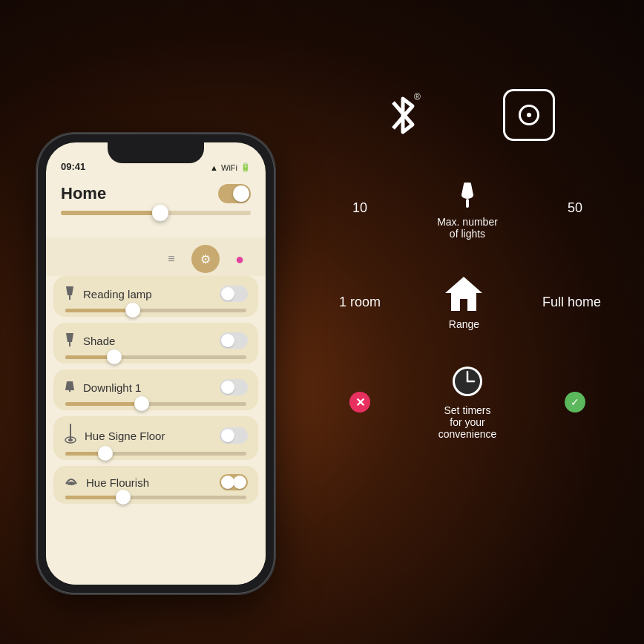 The image size is (644, 644). What do you see at coordinates (360, 303) in the screenshot?
I see `range-min-value: 1 room` at bounding box center [360, 303].